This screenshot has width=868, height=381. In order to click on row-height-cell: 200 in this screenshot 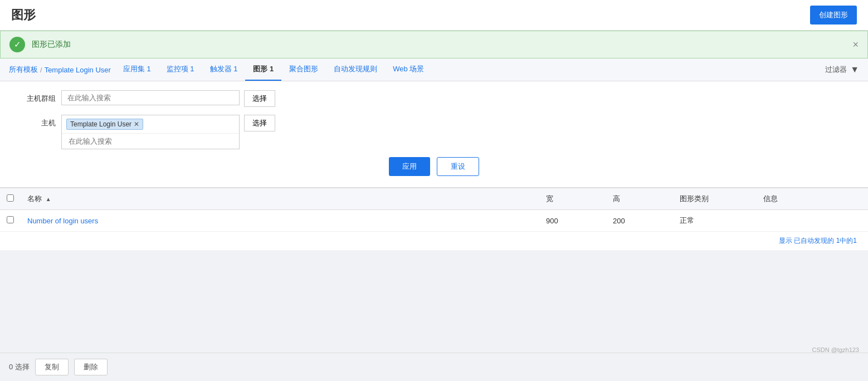, I will do `click(640, 221)`.